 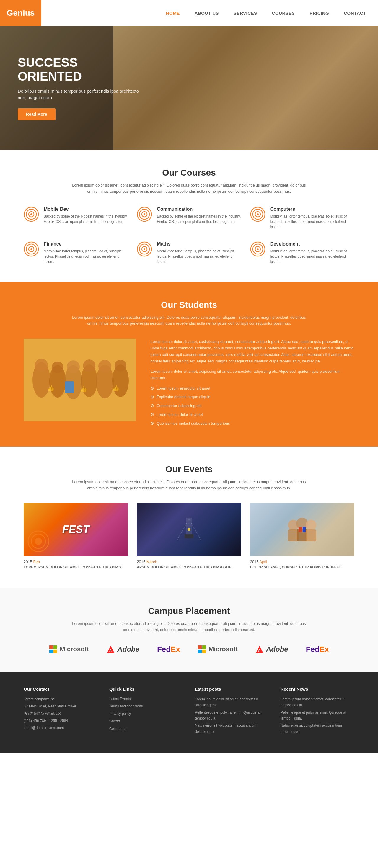 What do you see at coordinates (189, 253) in the screenshot?
I see `course-item-4: Maths Morbi vitae tortor tempus, placera…` at bounding box center [189, 253].